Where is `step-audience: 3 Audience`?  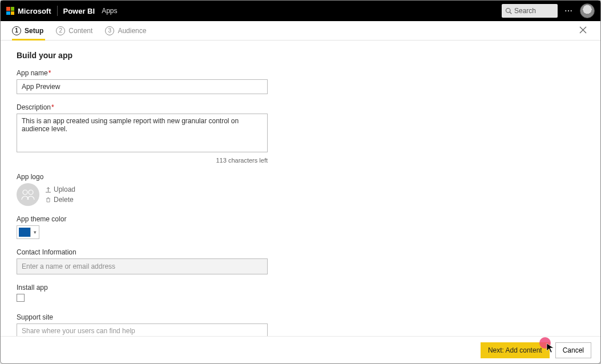
step-audience: 3 Audience is located at coordinates (126, 31).